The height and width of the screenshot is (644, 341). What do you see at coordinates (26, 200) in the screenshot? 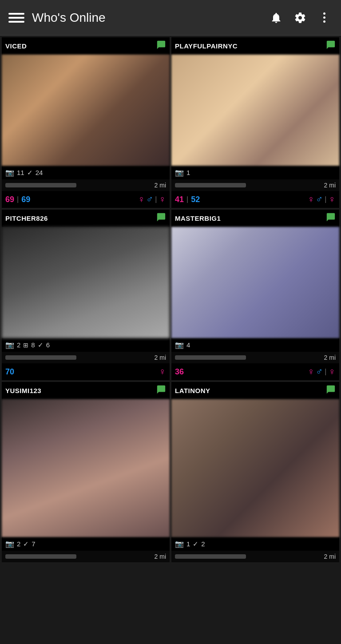
I see `age-male-viced: 69` at bounding box center [26, 200].